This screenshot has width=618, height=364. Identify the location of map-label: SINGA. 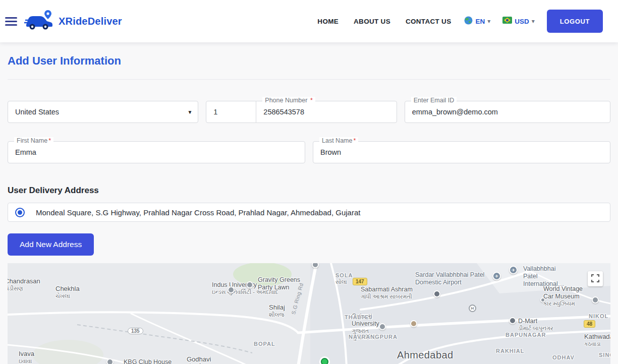
(604, 355).